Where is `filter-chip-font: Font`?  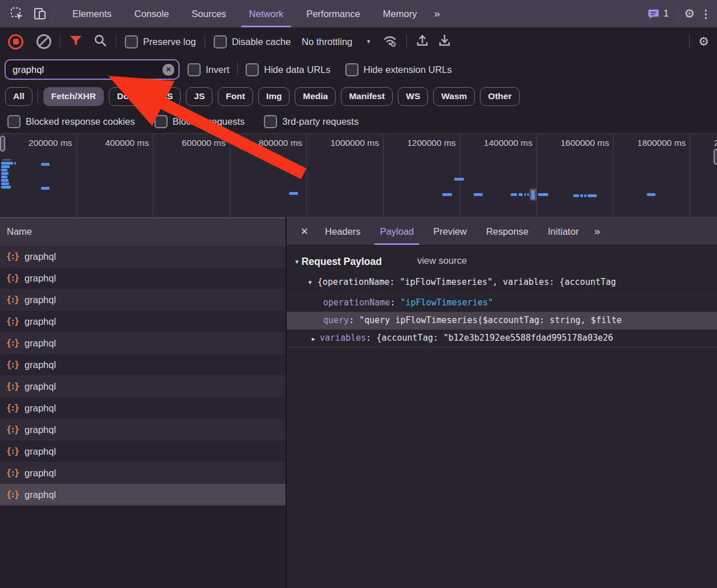
filter-chip-font: Font is located at coordinates (235, 97).